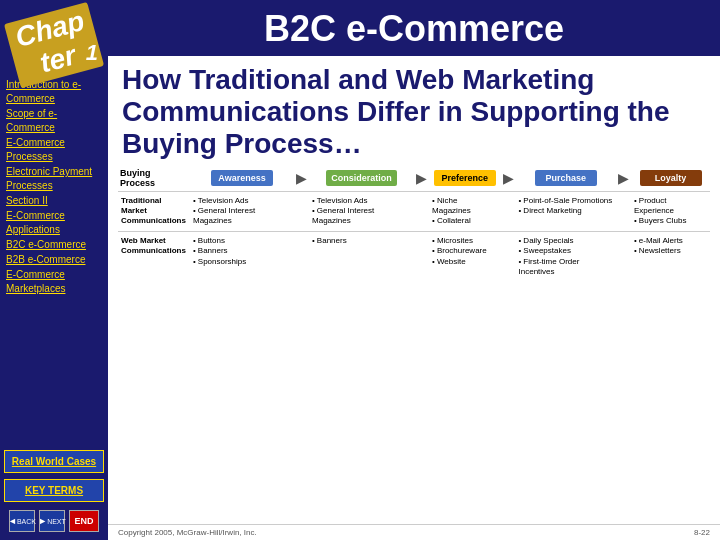 The height and width of the screenshot is (540, 720). Describe the element at coordinates (242, 241) in the screenshot. I see `list-item: Buttons` at that location.